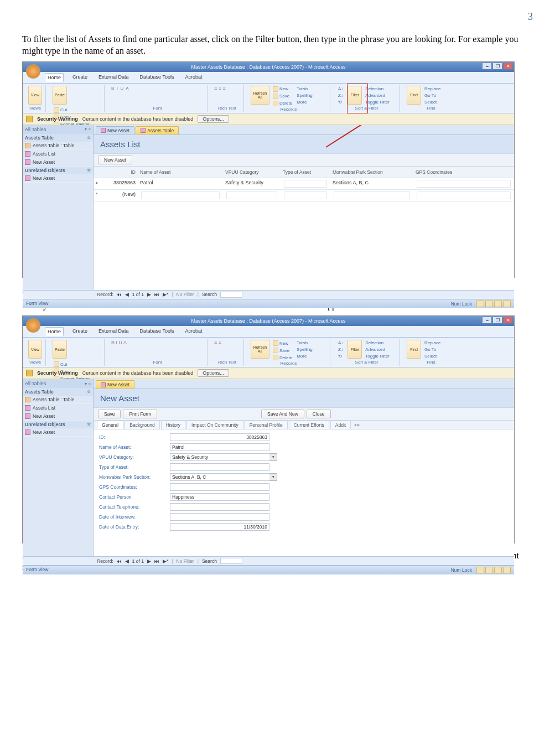 This screenshot has width=555, height=756. Describe the element at coordinates (304, 196) in the screenshot. I see `list-row-new: * (New)` at that location.